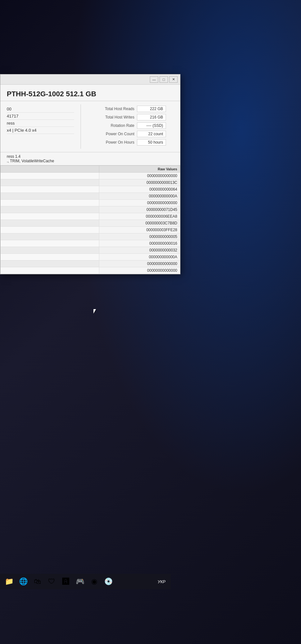 The image size is (301, 644). Describe the element at coordinates (80, 582) in the screenshot. I see `taskbar-icon-xbox: 🎮` at that location.